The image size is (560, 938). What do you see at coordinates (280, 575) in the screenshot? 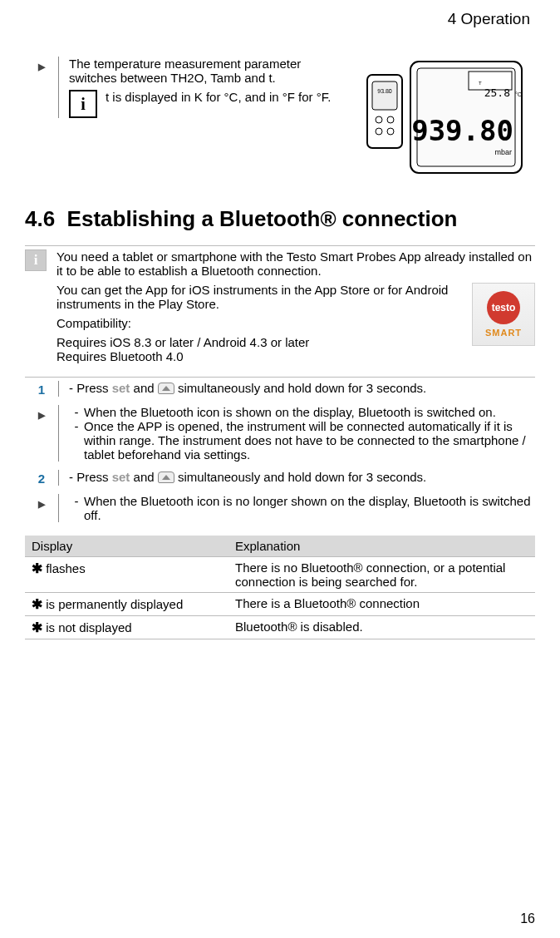
I see `table-row: ✱ flashes There is no Bluetooth® connect…` at bounding box center [280, 575].